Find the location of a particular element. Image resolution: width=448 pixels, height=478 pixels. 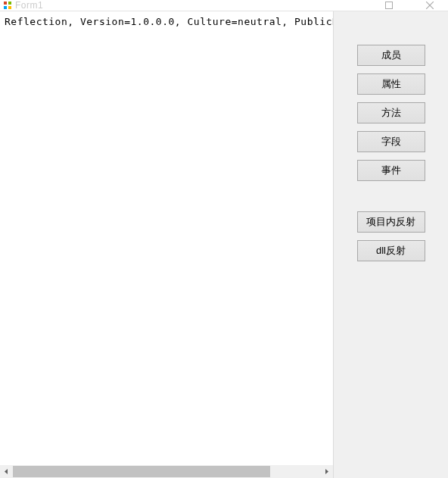

titlebar: Form1 is located at coordinates (224, 6).